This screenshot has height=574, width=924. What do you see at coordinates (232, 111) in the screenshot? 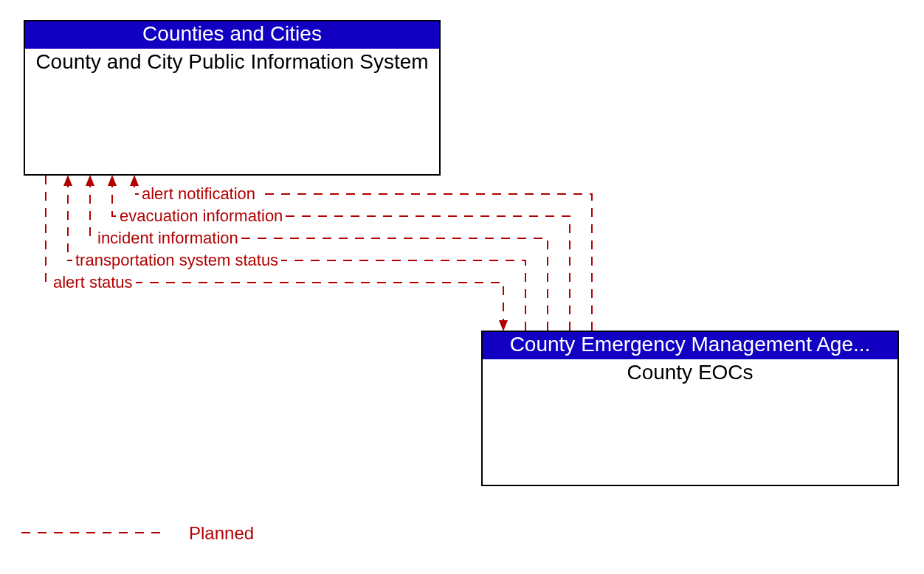
I see `node-body-county-city-public-info-system: County and City Public Information Syste…` at bounding box center [232, 111].